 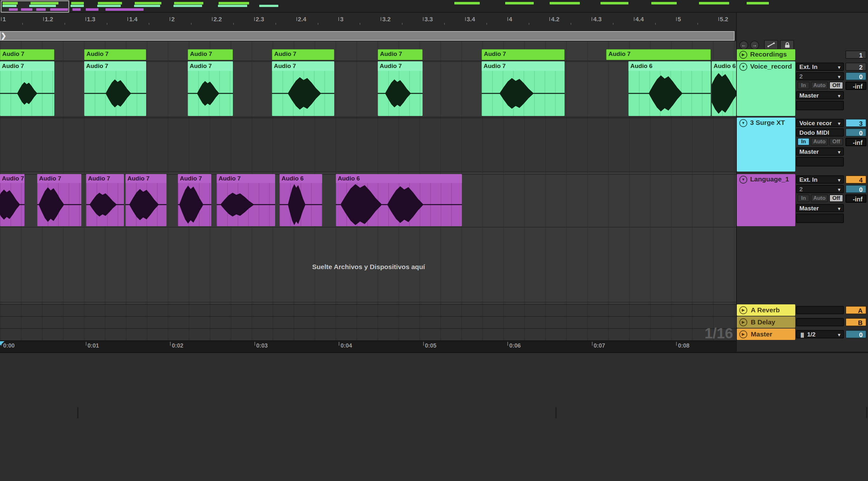 What do you see at coordinates (856, 180) in the screenshot?
I see `track-number-box: 4` at bounding box center [856, 180].